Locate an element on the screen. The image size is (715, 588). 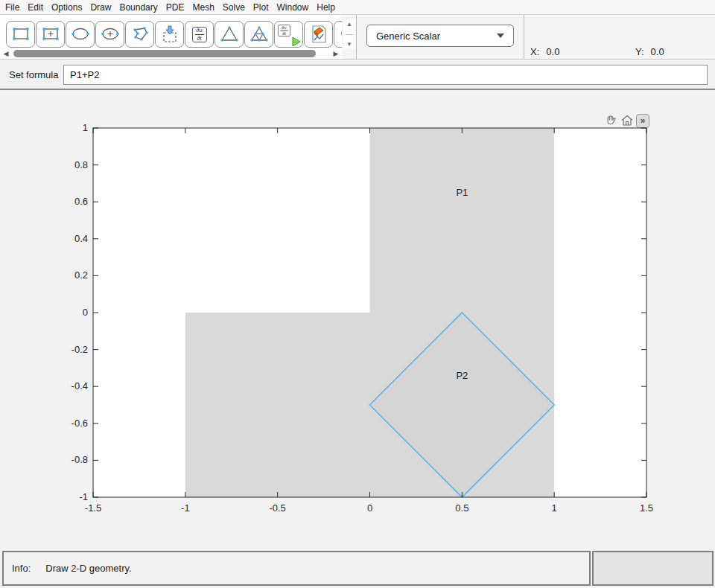
set-formula-label: Set formula is located at coordinates (34, 74).